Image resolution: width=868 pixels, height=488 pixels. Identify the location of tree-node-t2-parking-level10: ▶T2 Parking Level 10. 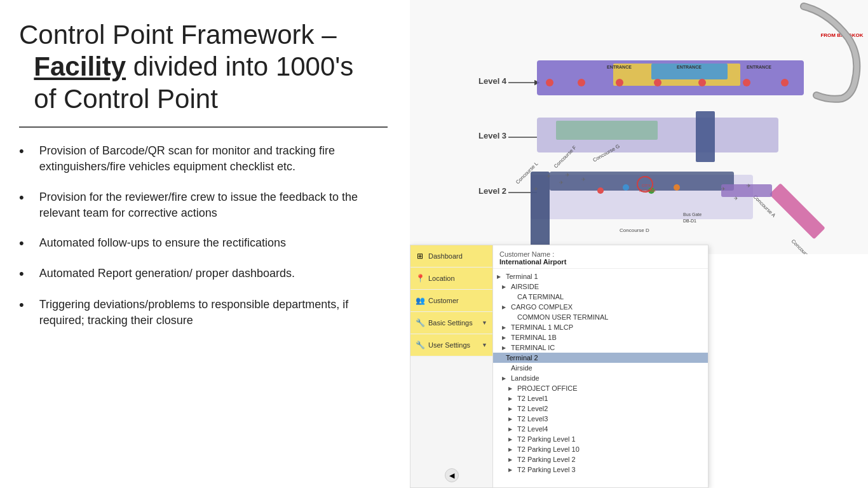
(600, 449).